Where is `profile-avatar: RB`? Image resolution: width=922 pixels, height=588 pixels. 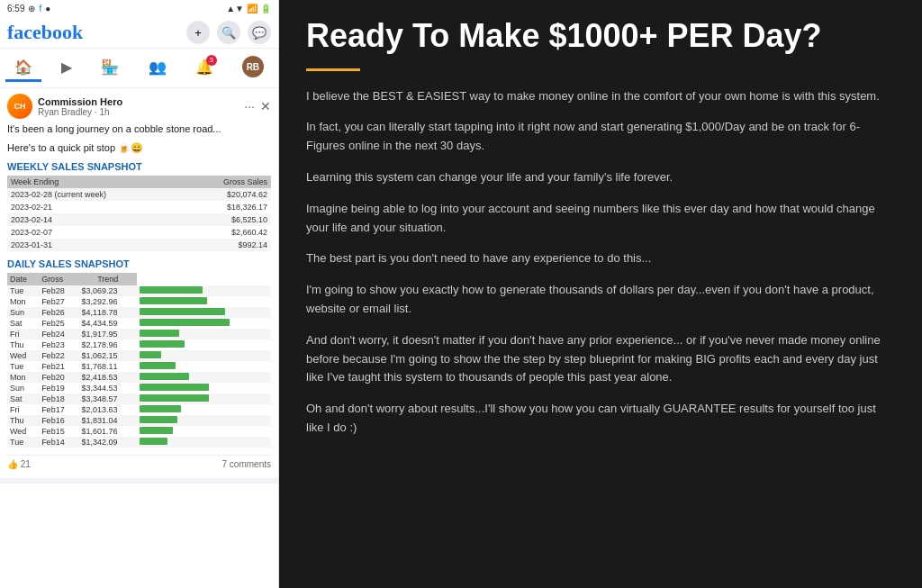
profile-avatar: RB is located at coordinates (253, 67).